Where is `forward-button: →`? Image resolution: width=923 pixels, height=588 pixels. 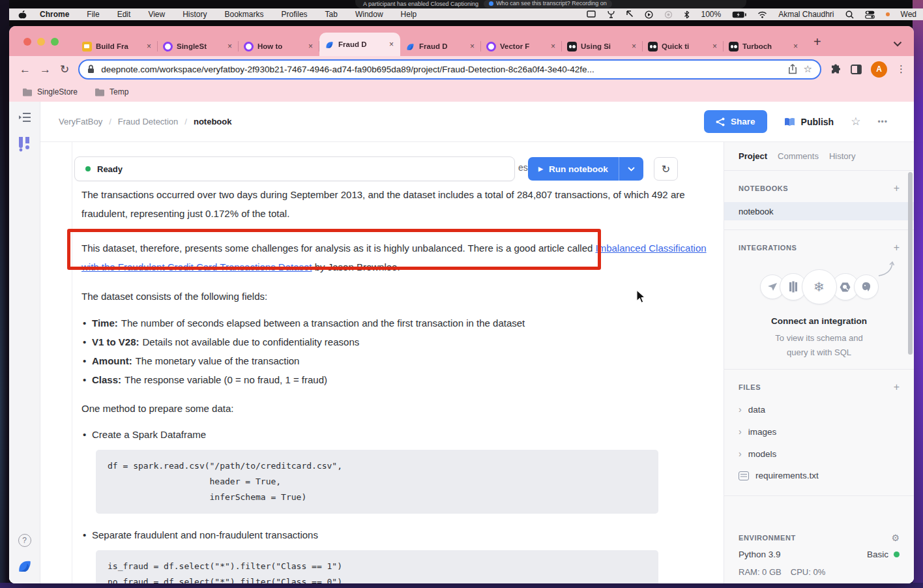
forward-button: → is located at coordinates (46, 69).